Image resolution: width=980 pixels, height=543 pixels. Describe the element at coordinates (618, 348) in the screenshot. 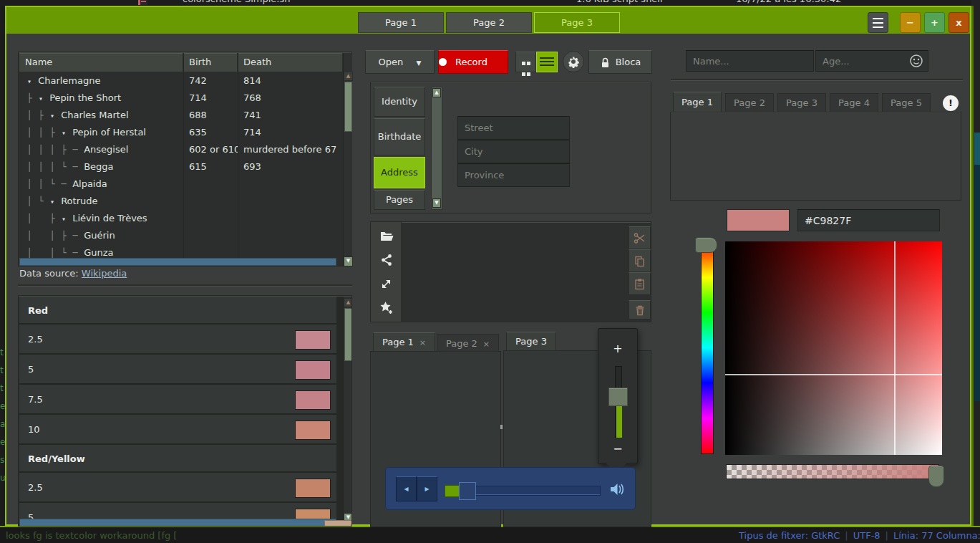

I see `volume-up-button: +` at that location.